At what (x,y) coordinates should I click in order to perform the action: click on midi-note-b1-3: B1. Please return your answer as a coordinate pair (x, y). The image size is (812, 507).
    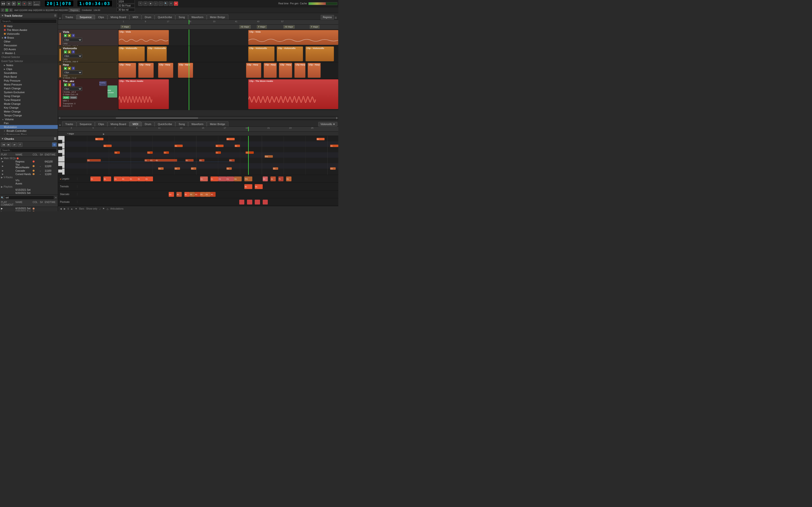
    Looking at the image, I should click on (321, 139).